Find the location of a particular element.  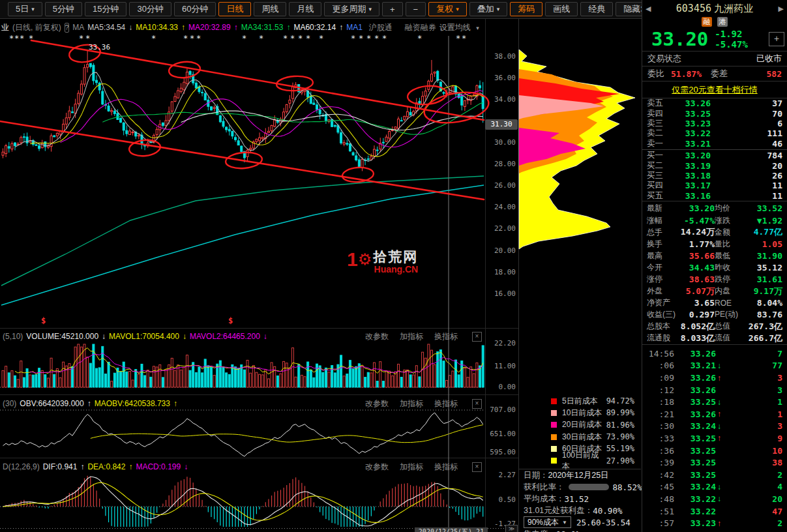

ask-row: 卖二33.22111 is located at coordinates (715, 133).